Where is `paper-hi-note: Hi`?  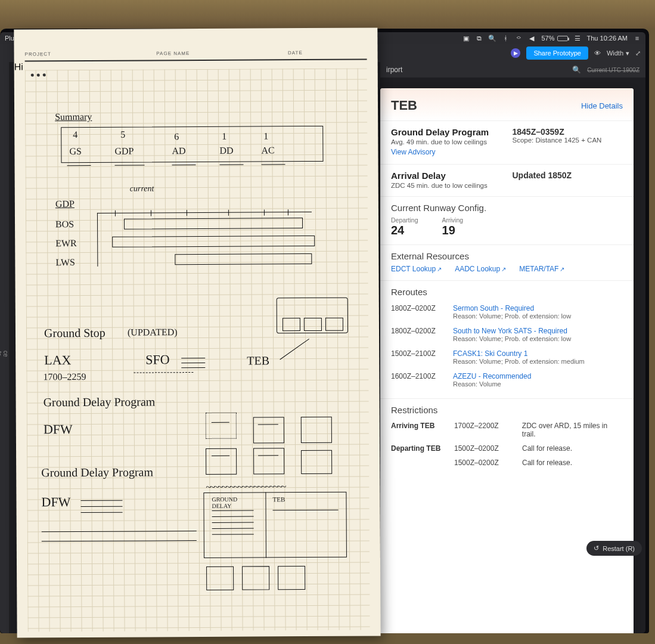
paper-hi-note: Hi is located at coordinates (19, 67).